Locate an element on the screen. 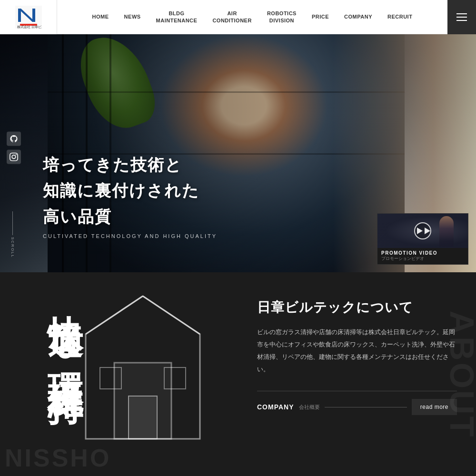 This screenshot has width=476, height=476. nav-item-price: PRICE is located at coordinates (320, 17).